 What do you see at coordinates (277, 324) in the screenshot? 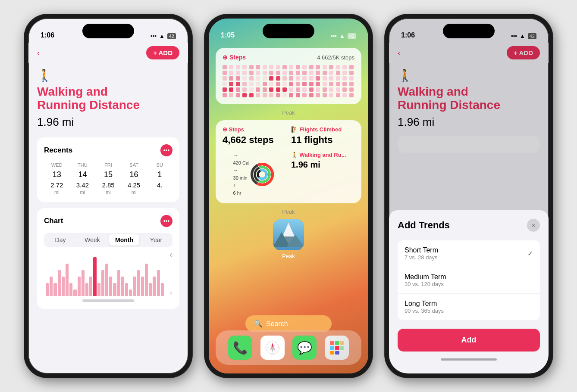
I see `search-label: Search` at bounding box center [277, 324].